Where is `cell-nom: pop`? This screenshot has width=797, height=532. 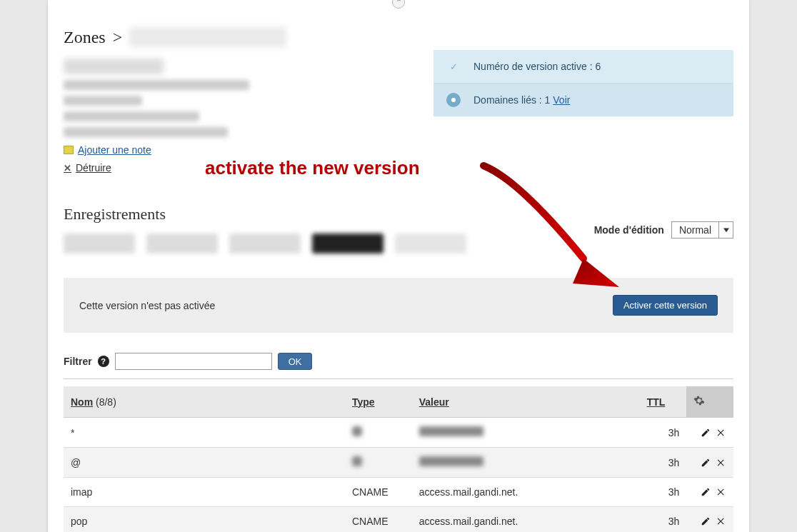 cell-nom: pop is located at coordinates (204, 520).